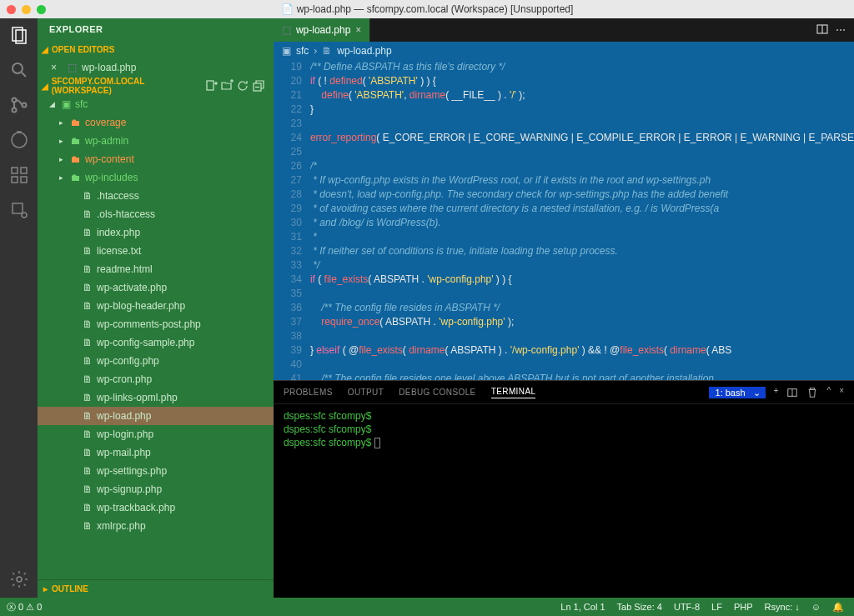 This screenshot has width=854, height=616. Describe the element at coordinates (841, 30) in the screenshot. I see `more-actions-icon: ⋯` at that location.